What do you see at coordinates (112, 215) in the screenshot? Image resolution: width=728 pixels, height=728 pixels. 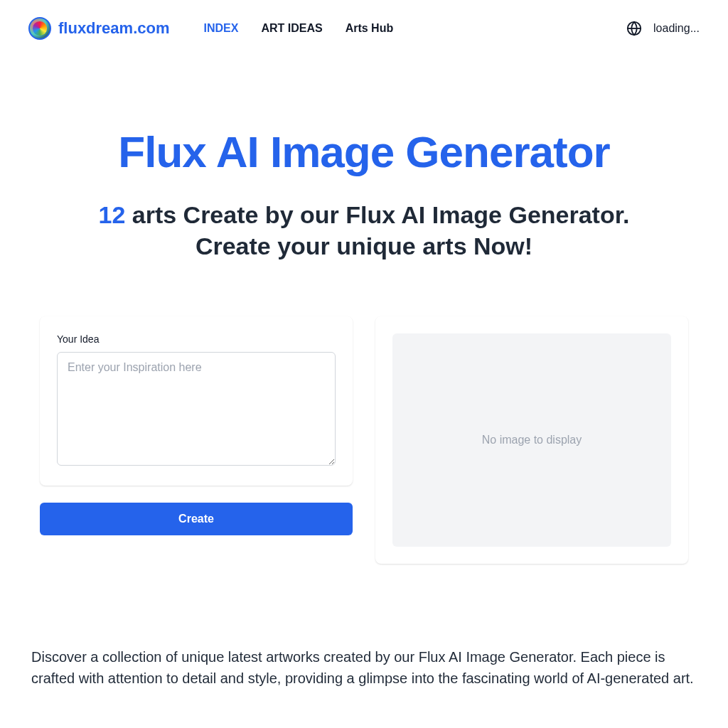 I see `arts-count: 12` at bounding box center [112, 215].